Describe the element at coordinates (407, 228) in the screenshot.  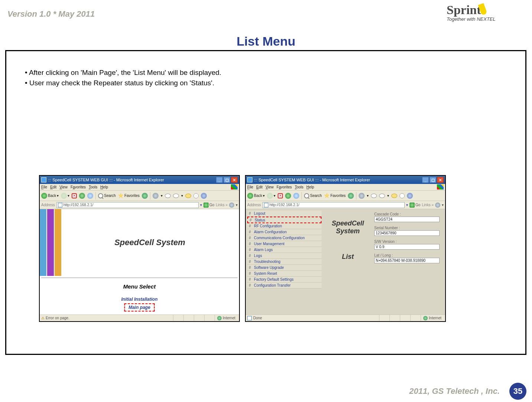
I see `serial-label: Serial Number :` at that location.